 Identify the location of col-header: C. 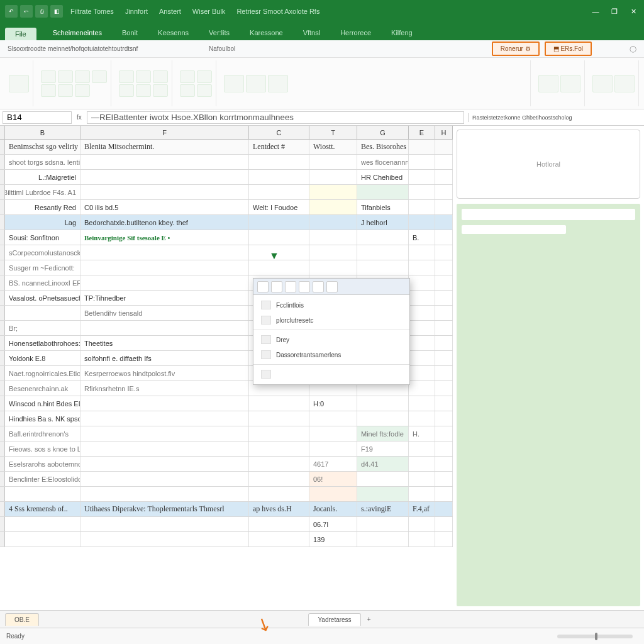
(279, 132).